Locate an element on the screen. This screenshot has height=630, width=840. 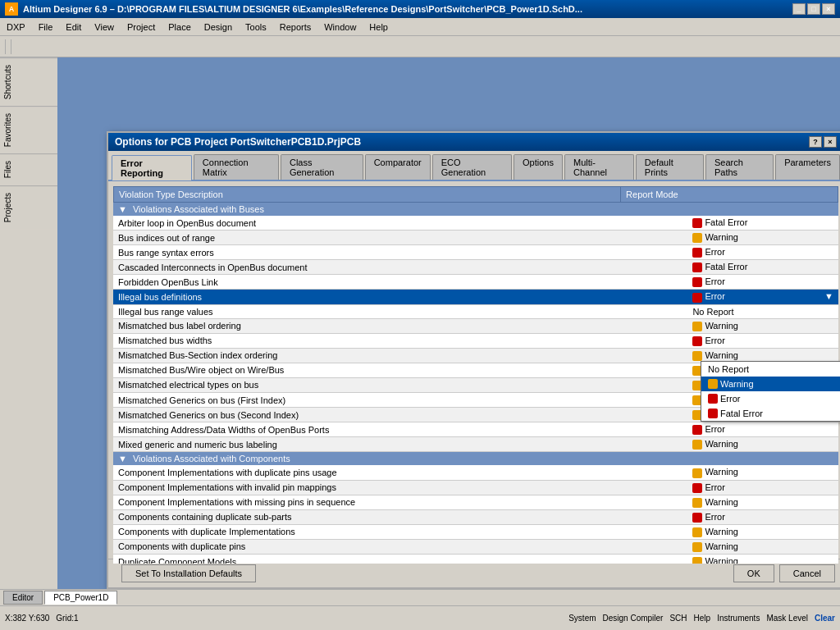
group-header: ▼ Violations Associated with Components is located at coordinates (476, 459).